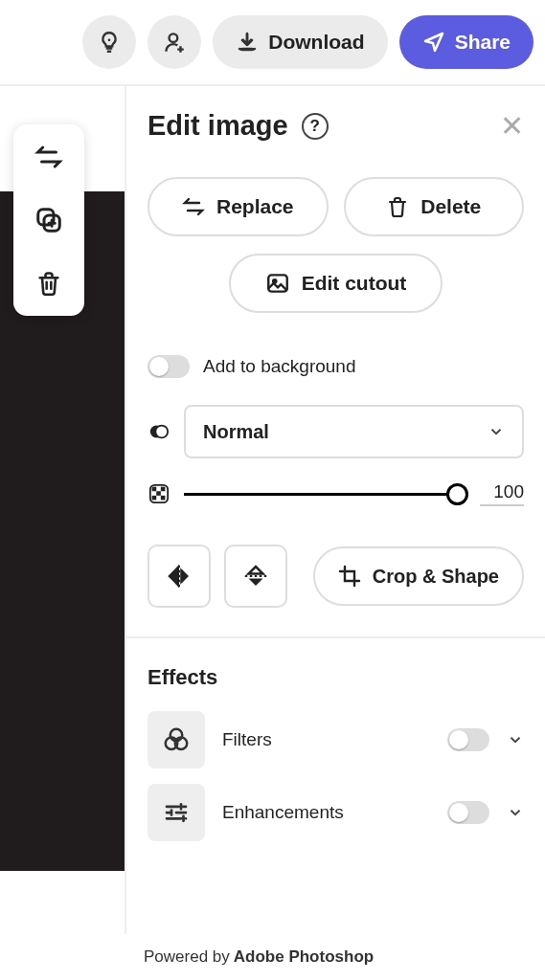 This screenshot has height=980, width=545. What do you see at coordinates (218, 126) in the screenshot?
I see `panel-title: Edit image` at bounding box center [218, 126].